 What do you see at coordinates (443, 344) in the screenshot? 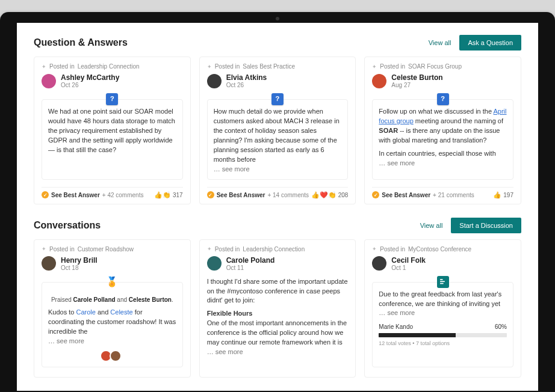
I see `poll-meta: 12 total votes • 7 total options` at bounding box center [443, 344].